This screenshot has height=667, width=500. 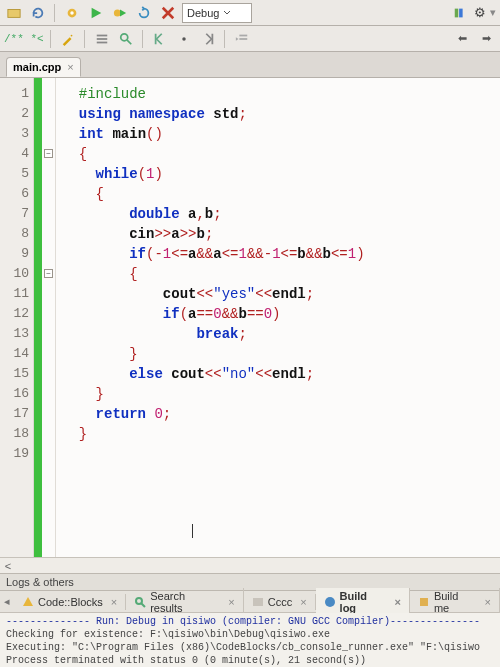 What do you see at coordinates (250, 565) in the screenshot?
I see `horizontal-scrollbar: <` at bounding box center [250, 565].